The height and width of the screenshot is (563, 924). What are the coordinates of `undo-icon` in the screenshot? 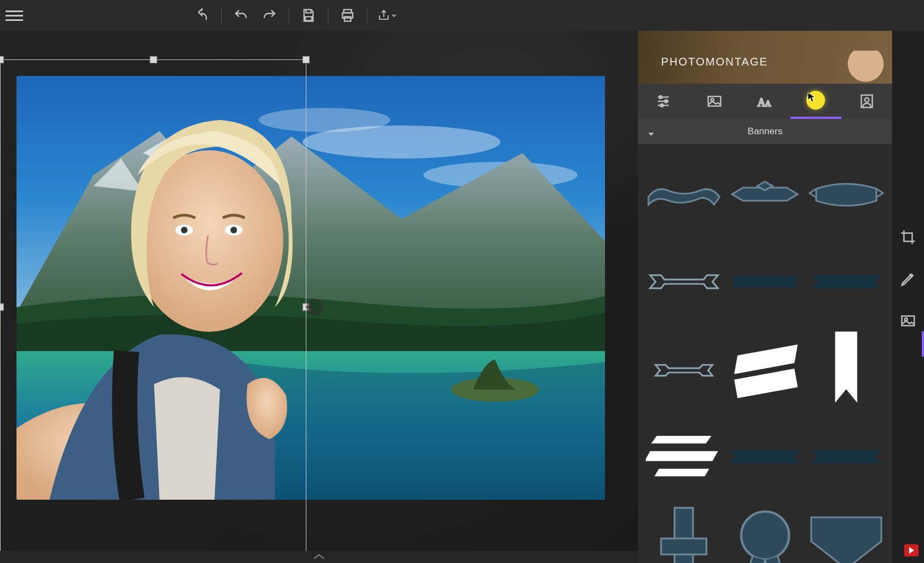 It's located at (241, 15).